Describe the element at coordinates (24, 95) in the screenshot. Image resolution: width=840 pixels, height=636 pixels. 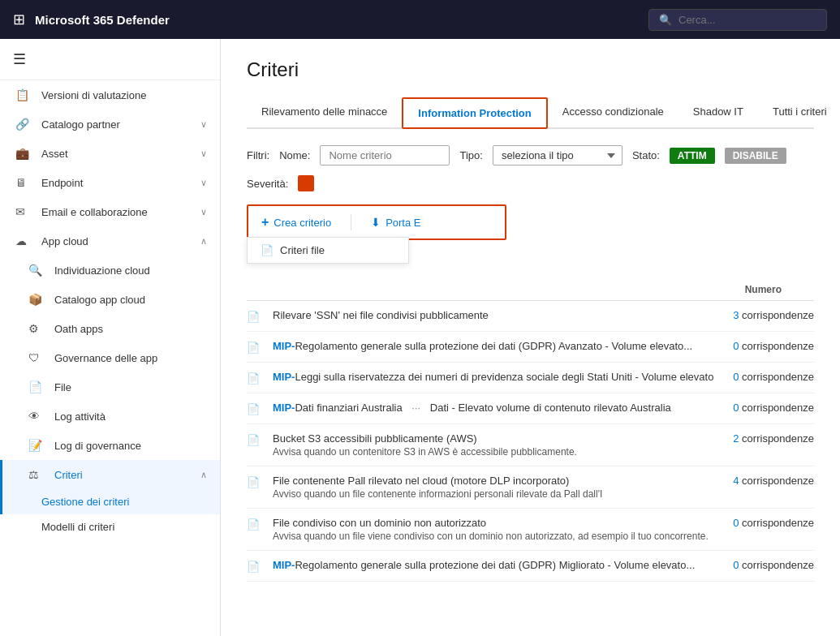
I see `versioni-icon: 📋` at that location.